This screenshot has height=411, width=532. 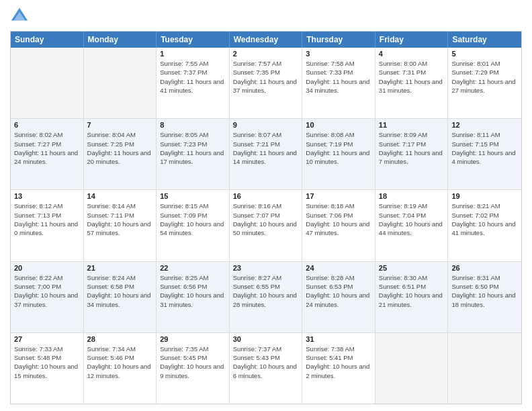 I want to click on calendar-cell-19: 19Sunrise: 8:21 AMSunset: 7:02 PMDayligh…, so click(x=485, y=226).